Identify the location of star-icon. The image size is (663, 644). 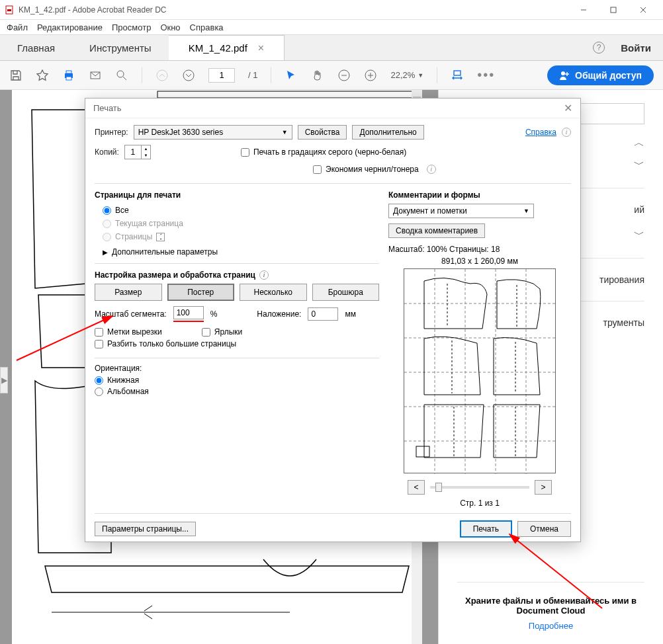
(42, 75).